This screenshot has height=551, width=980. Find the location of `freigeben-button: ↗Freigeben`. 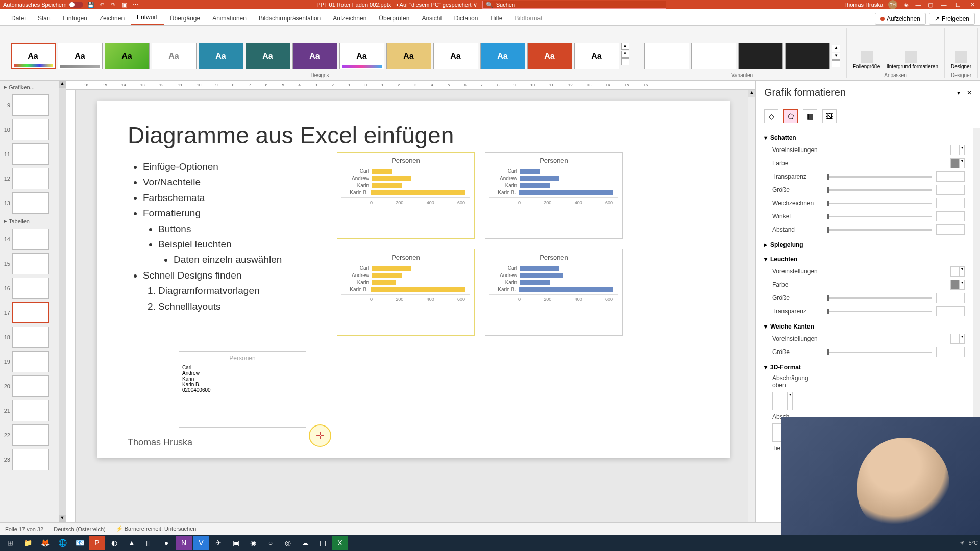

freigeben-button: ↗Freigeben is located at coordinates (952, 19).